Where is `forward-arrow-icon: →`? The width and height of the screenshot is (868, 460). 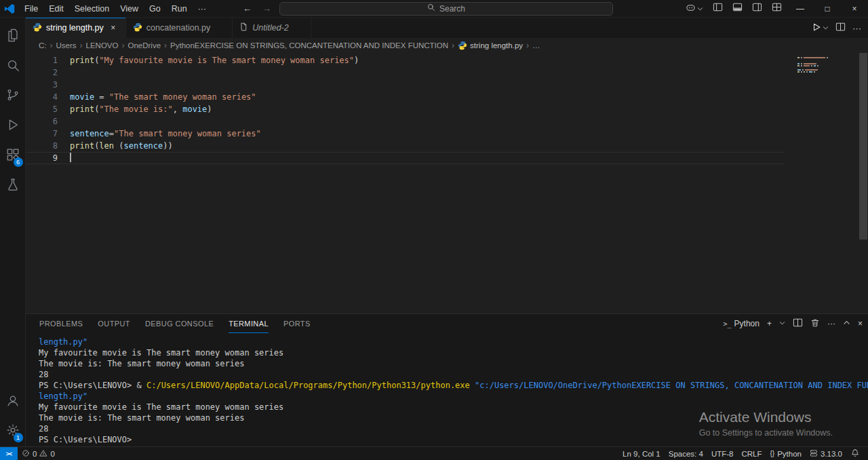
forward-arrow-icon: → is located at coordinates (267, 8).